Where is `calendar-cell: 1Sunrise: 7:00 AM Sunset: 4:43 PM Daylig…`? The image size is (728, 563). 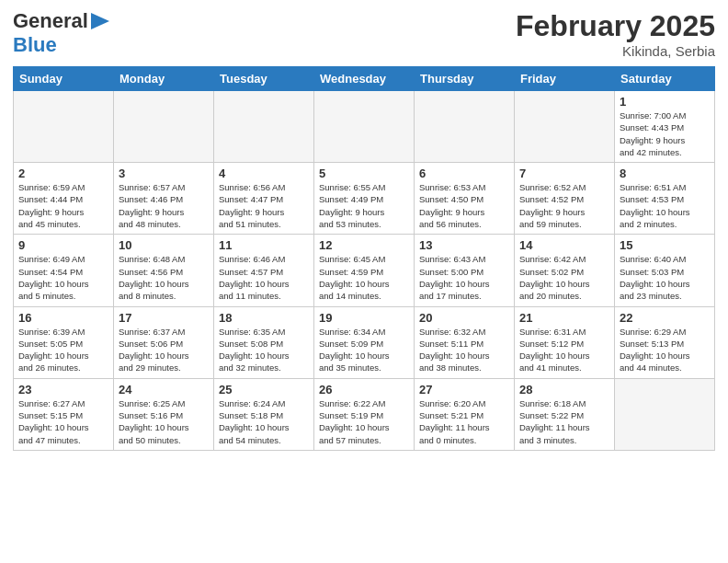
calendar-cell: 1Sunrise: 7:00 AM Sunset: 4:43 PM Daylig… is located at coordinates (665, 127).